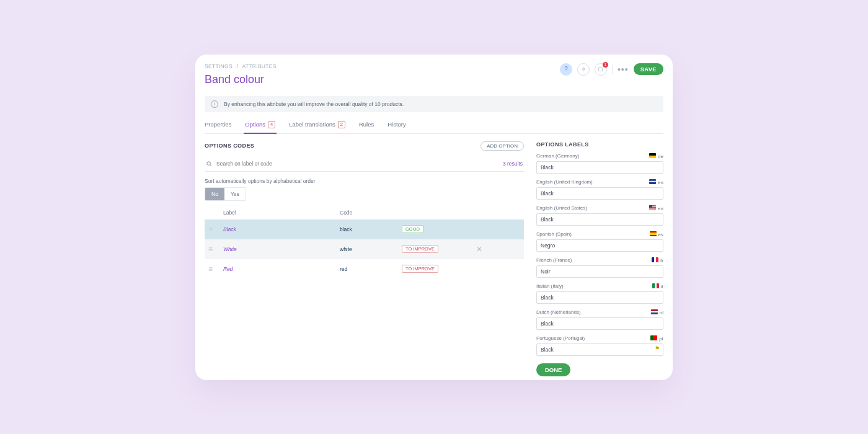  Describe the element at coordinates (613, 69) in the screenshot. I see `header-divider` at that location.